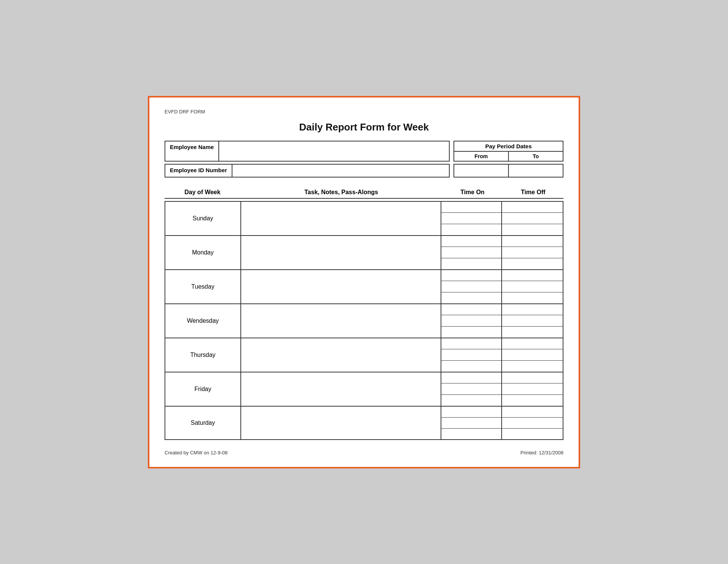 This screenshot has height=564, width=728. I want to click on header-row-1: Employee Name Pay Period Dates From To, so click(364, 151).